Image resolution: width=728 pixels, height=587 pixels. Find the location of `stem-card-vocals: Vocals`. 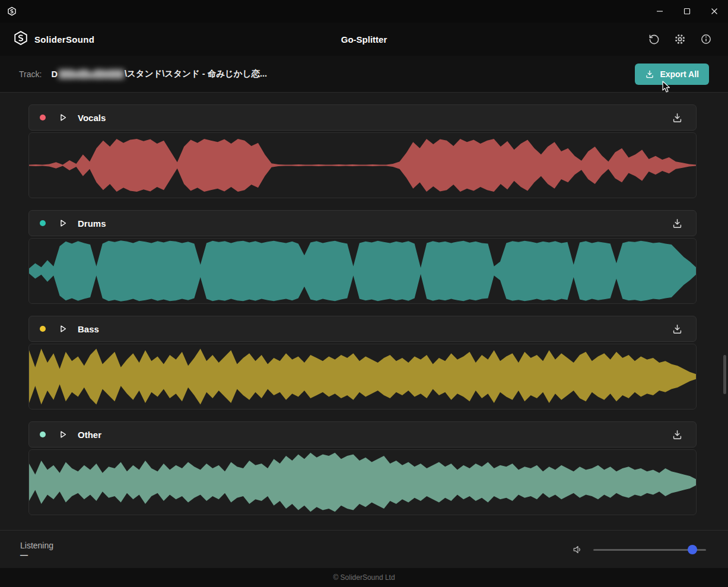

stem-card-vocals: Vocals is located at coordinates (363, 151).